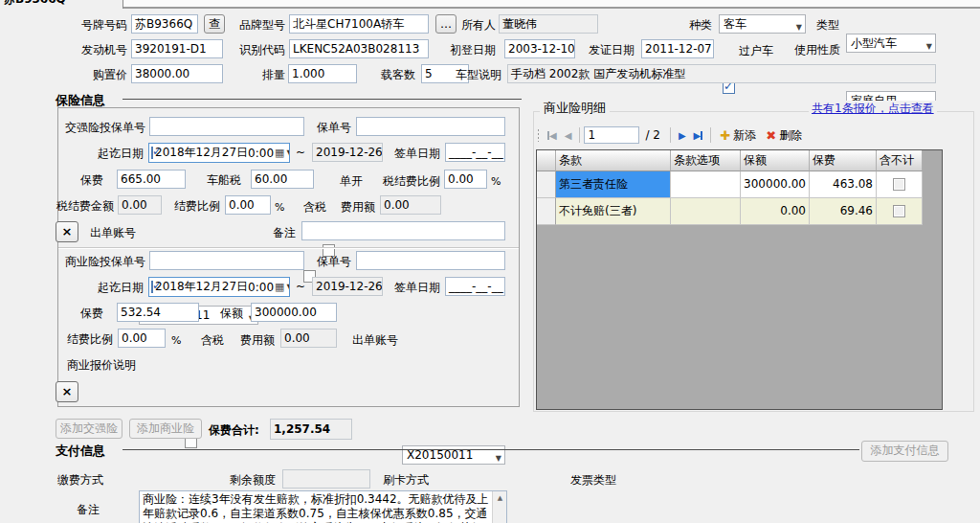 Image resolution: width=980 pixels, height=523 pixels. What do you see at coordinates (323, 74) in the screenshot?
I see `displacement-input: 1.000` at bounding box center [323, 74].